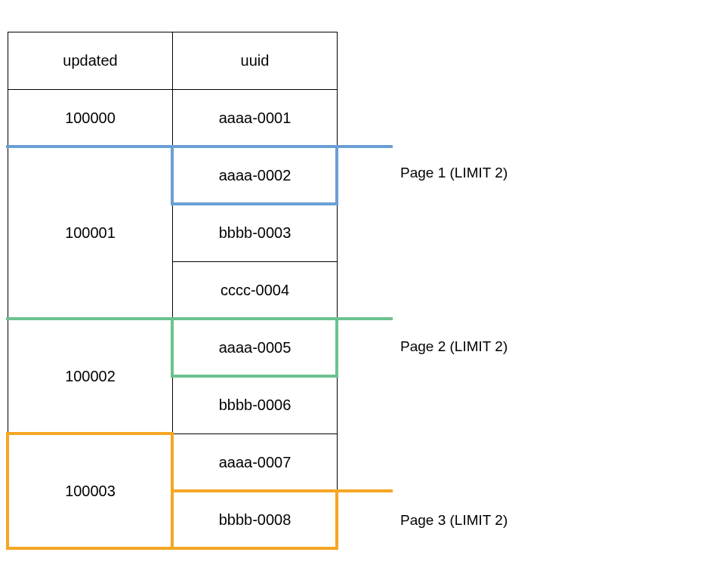 Image resolution: width=728 pixels, height=577 pixels. Describe the element at coordinates (454, 173) in the screenshot. I see `legend-page-1: Page 1 (LIMIT 2)` at that location.